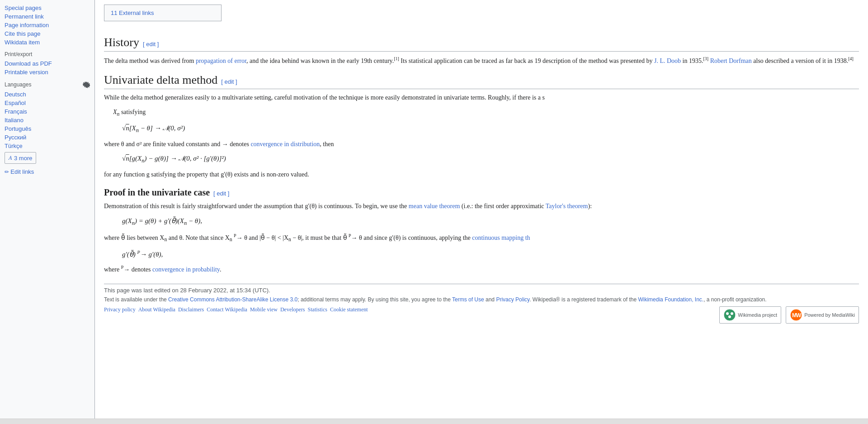  What do you see at coordinates (491, 254) in the screenshot?
I see `math-formula-4: g′(θ̃) P→ g′(θ),` at bounding box center [491, 254].